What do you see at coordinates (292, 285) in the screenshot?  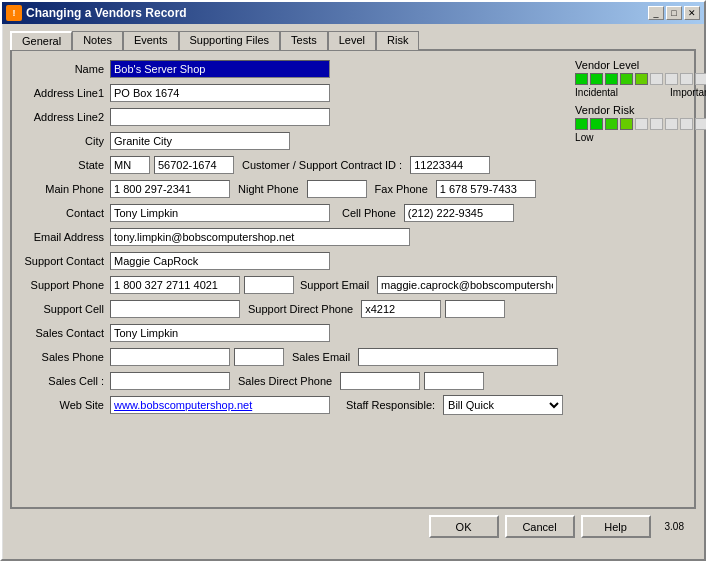 I see `support-phone-row: Support Phone Support Email` at bounding box center [292, 285].